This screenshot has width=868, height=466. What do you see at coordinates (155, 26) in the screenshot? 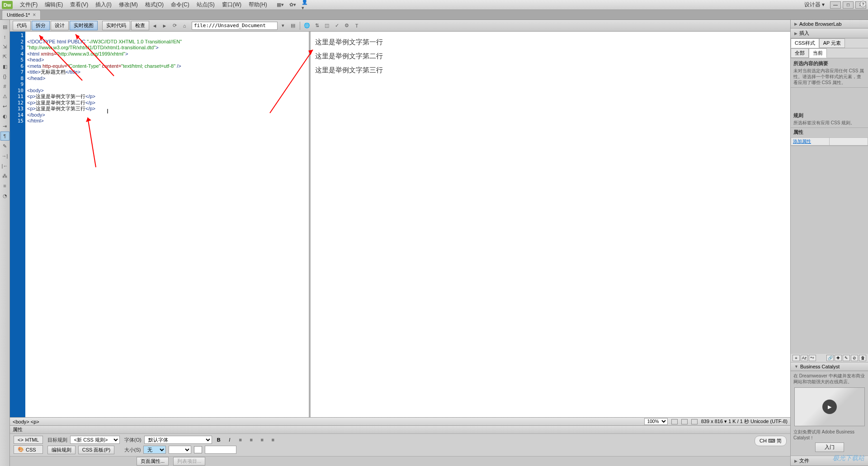
I see `back-icon: ◄` at bounding box center [155, 26].